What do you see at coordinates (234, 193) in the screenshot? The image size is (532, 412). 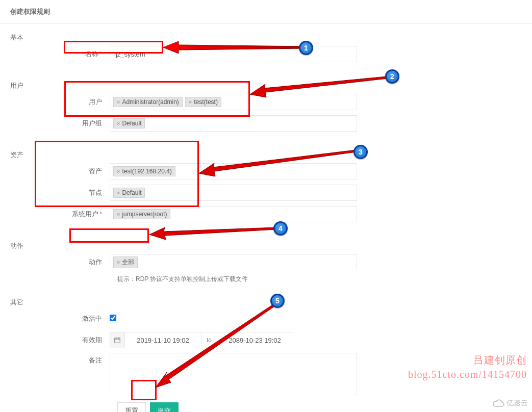 I see `field-nodes: ×Default` at bounding box center [234, 193].